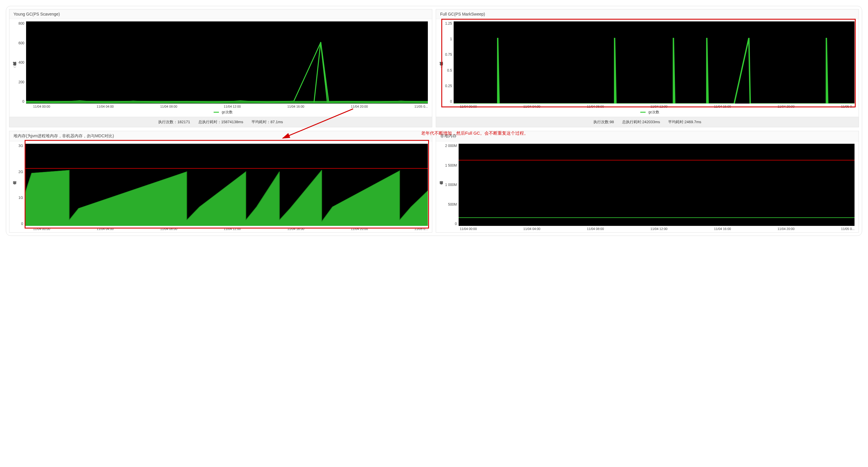 Image resolution: width=868 pixels, height=467 pixels. I want to click on panel-nonheap: 非堆内存 非堆内存大小 2 000M1 500M 1 000M500M 0, so click(647, 182).